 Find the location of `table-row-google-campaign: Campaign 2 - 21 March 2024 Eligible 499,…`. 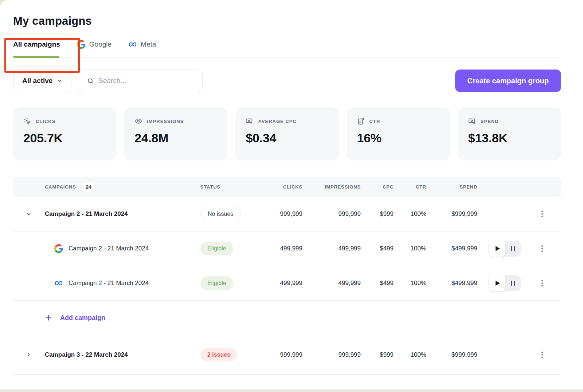

table-row-google-campaign: Campaign 2 - 21 March 2024 Eligible 499,… is located at coordinates (287, 249).